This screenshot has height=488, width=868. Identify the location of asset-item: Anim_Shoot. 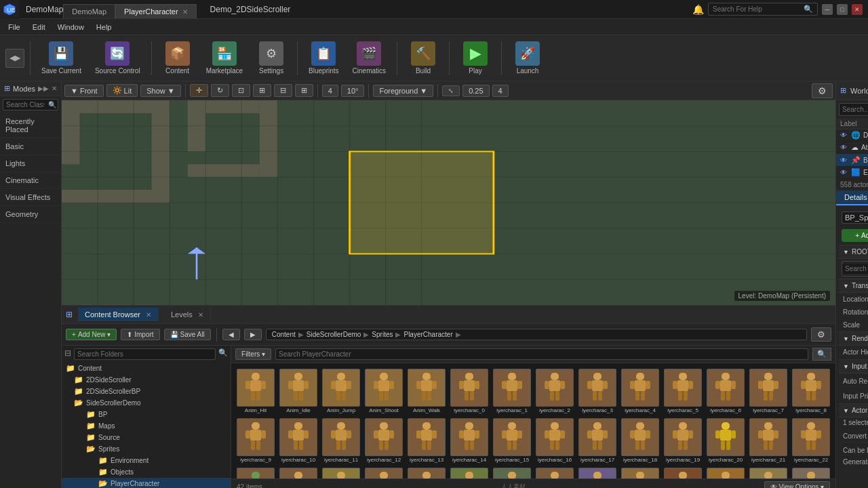
(384, 391).